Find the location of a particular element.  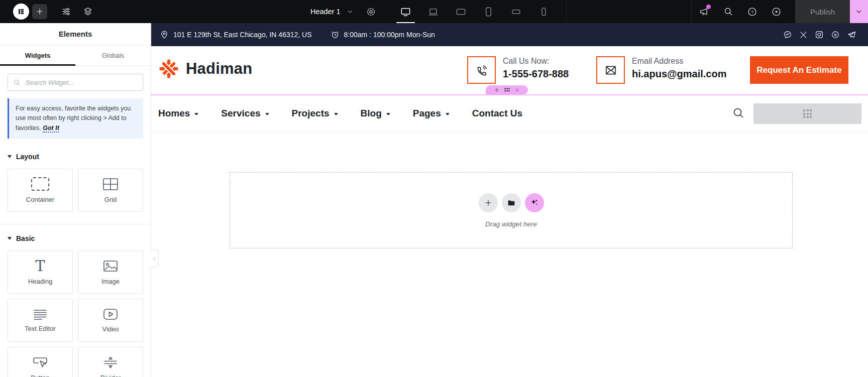

sliders-icon is located at coordinates (66, 12).